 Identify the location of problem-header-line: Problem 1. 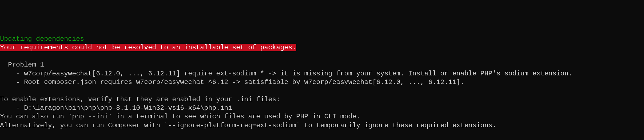
(22, 65).